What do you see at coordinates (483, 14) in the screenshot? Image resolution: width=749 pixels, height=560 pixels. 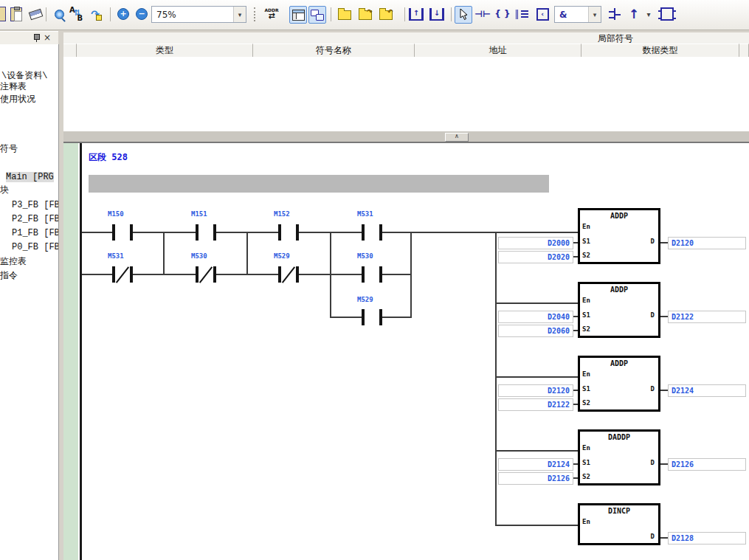 I see `contact-tool-icon: ⊣⊢` at bounding box center [483, 14].